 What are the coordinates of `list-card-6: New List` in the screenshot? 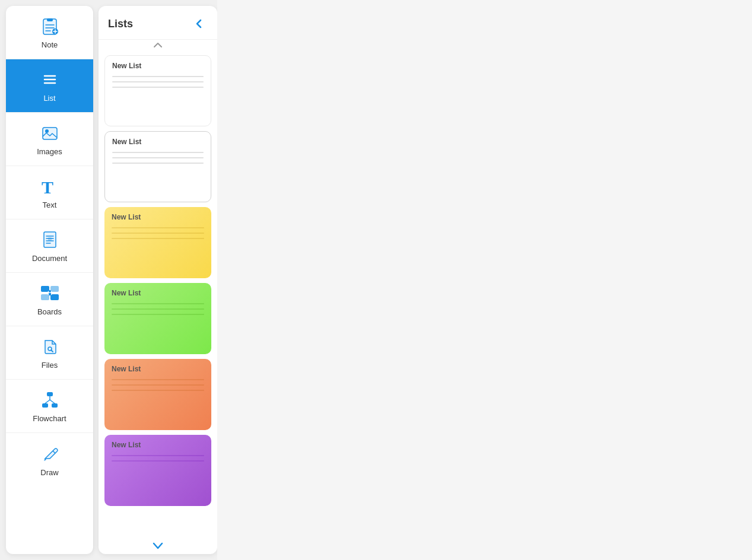 It's located at (158, 470).